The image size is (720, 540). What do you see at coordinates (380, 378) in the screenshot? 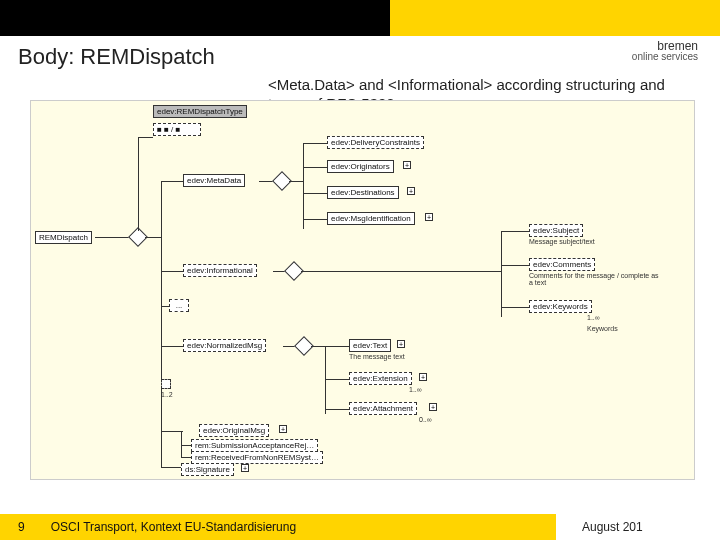
I see `node-extension: edev:Extension` at bounding box center [380, 378].